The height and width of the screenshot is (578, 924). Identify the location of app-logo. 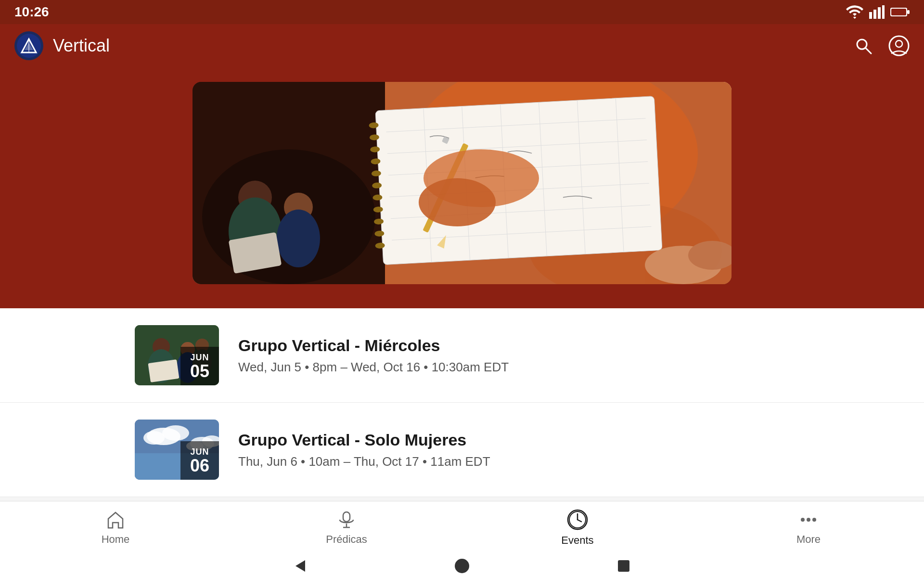
(29, 46).